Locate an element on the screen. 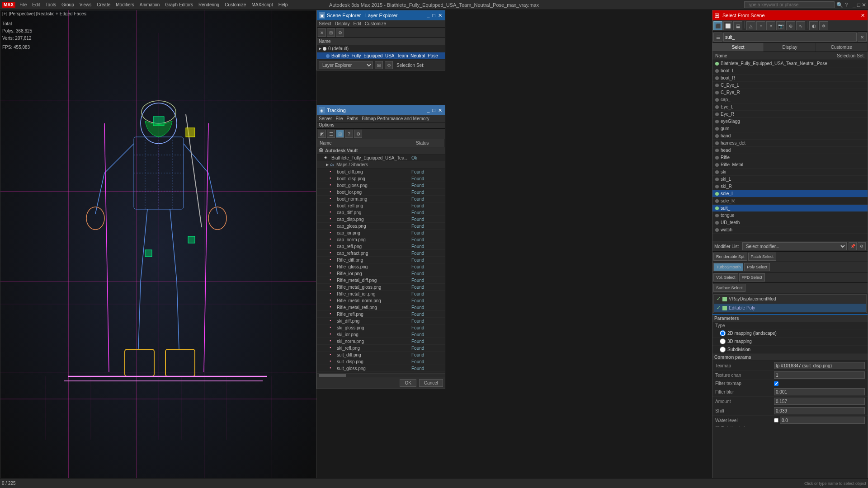 The width and height of the screenshot is (868, 488). water-level-input is located at coordinates (822, 420).